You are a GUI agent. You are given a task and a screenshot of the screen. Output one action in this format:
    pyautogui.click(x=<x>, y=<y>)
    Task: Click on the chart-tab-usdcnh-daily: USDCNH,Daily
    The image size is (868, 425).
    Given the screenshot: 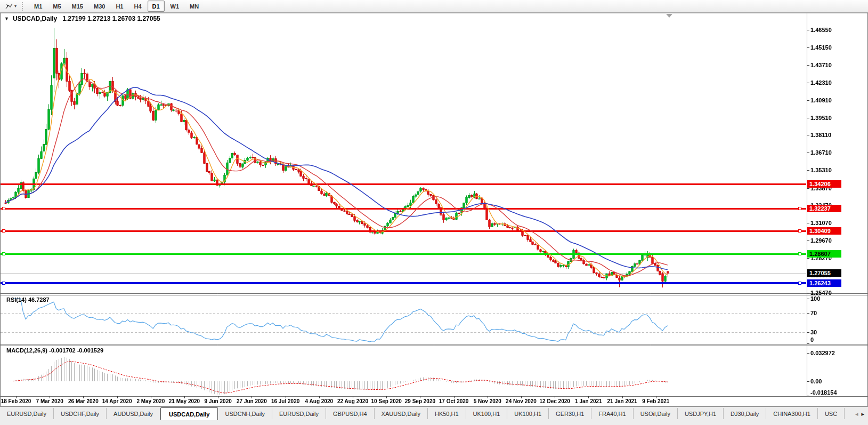 What is the action you would take?
    pyautogui.click(x=245, y=414)
    